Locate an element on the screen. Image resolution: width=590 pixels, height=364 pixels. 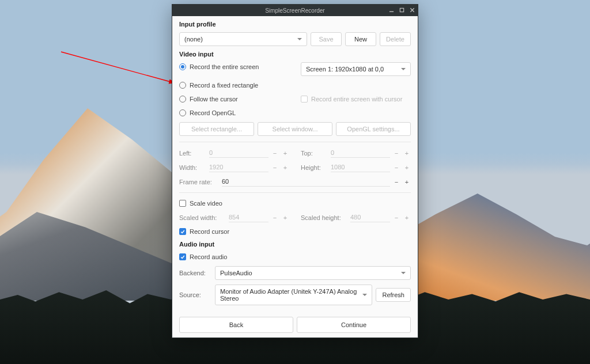
field-label: Left: is located at coordinates (193, 153).